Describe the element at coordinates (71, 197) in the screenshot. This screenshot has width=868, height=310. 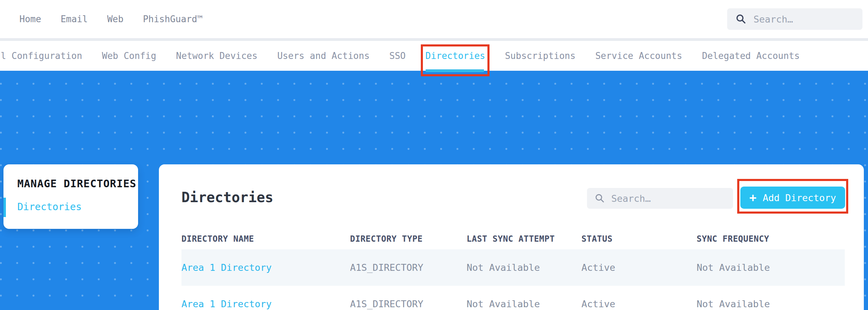
I see `manage-directories-card: MANAGE DIRECTORIES Directories` at that location.